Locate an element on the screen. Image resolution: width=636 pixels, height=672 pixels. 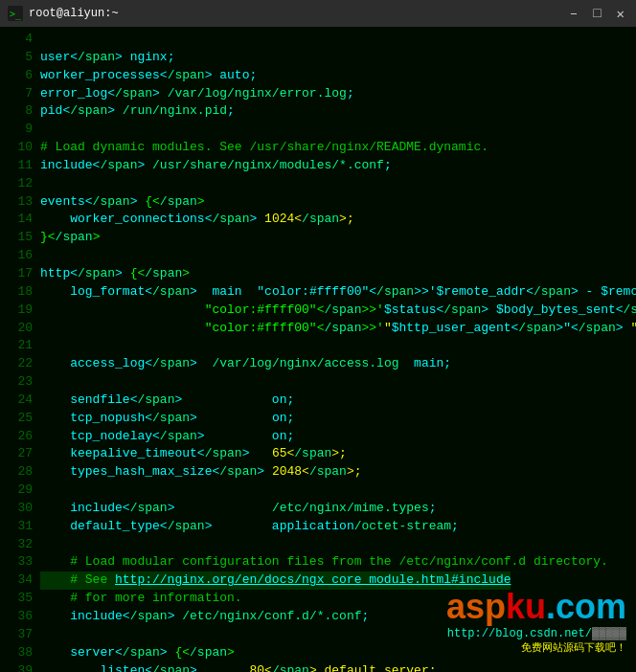
terminal-line: 19 "color:#ffff00"</span>>'$status</span… is located at coordinates (318, 310).